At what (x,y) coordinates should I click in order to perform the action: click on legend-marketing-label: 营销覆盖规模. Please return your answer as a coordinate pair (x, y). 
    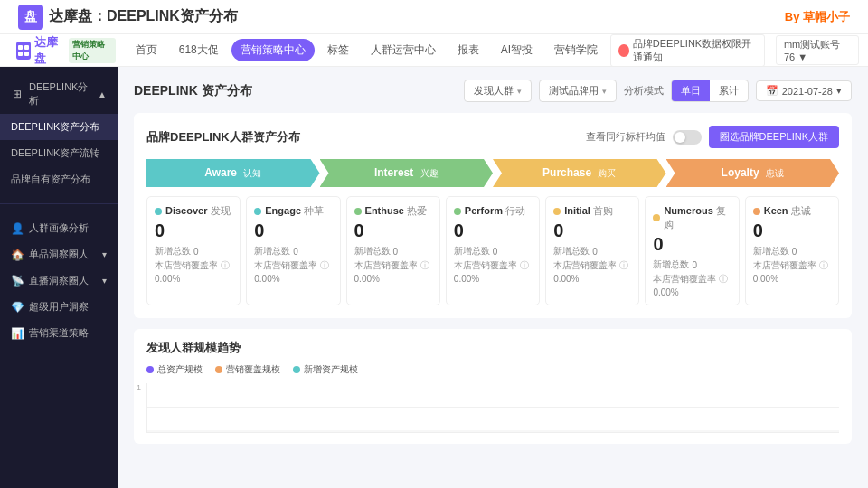
    Looking at the image, I should click on (253, 370).